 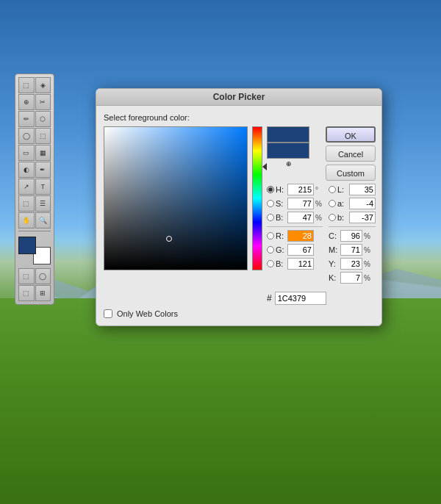 What do you see at coordinates (352, 236) in the screenshot?
I see `cmyk-row-c: C: %` at bounding box center [352, 236].